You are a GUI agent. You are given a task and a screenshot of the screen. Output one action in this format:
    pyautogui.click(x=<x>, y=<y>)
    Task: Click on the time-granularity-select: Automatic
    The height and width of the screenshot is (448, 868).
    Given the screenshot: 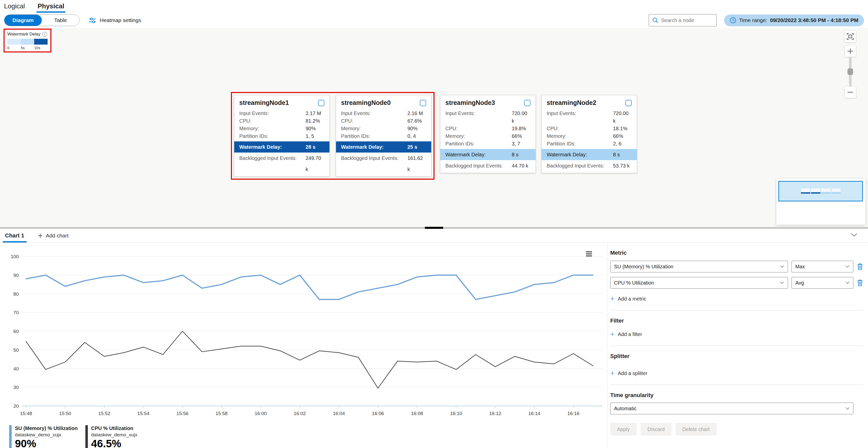 What is the action you would take?
    pyautogui.click(x=732, y=409)
    